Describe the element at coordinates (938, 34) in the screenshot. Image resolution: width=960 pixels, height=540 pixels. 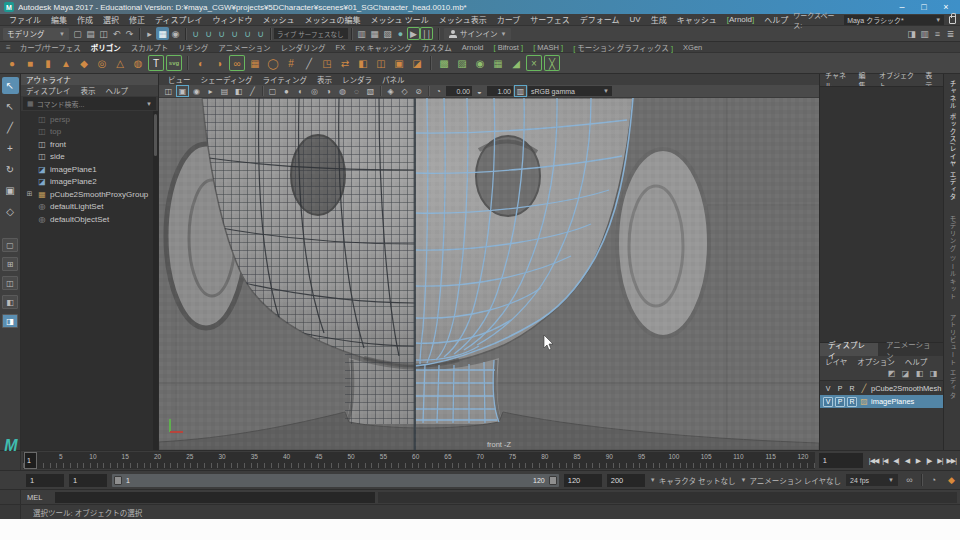
I see `toggle-attribute-editor-icon: ≡` at that location.